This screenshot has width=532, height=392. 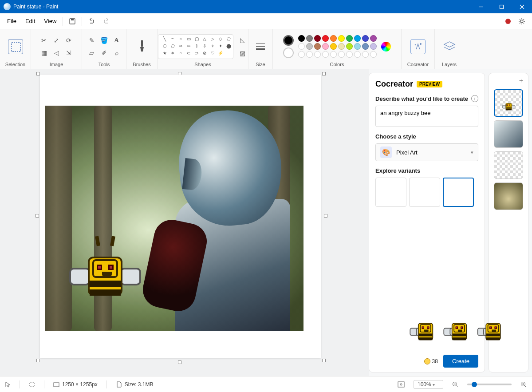 I want to click on flip-icon: ▦, so click(x=44, y=53).